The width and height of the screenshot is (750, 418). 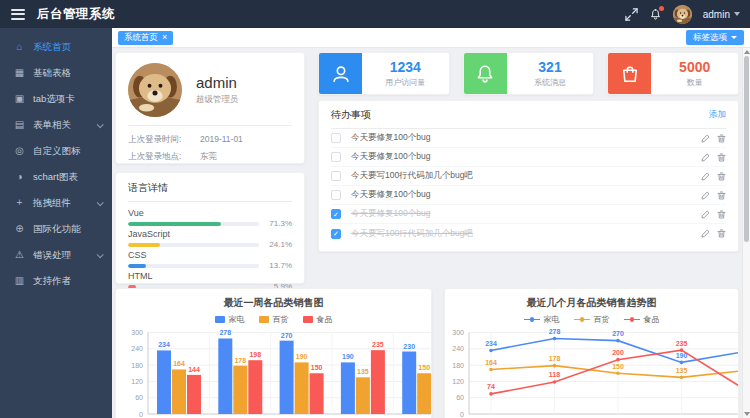 I want to click on vertical-scrollbar, so click(x=746, y=233).